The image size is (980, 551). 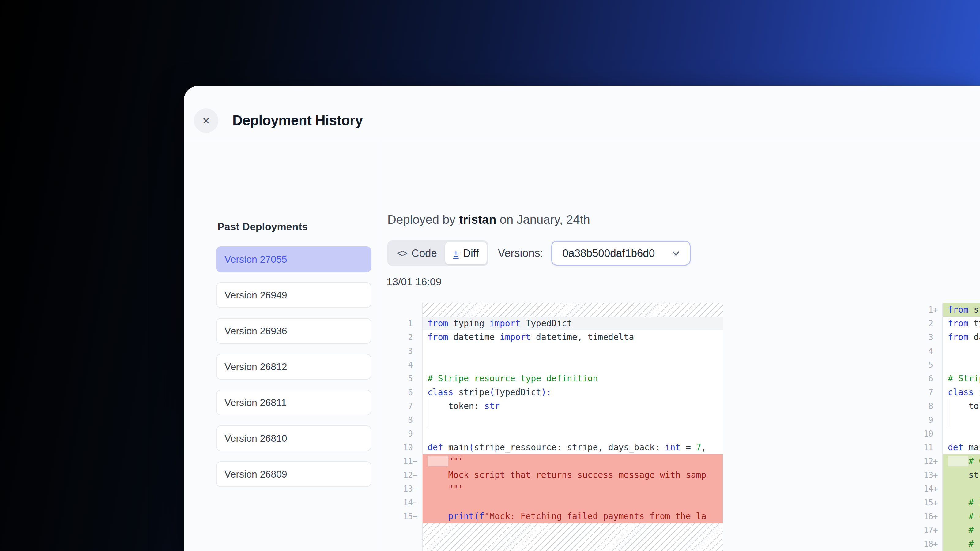 What do you see at coordinates (946, 427) in the screenshot?
I see `diff-pane-right: 1+from stripe import stripe_ressource2fr…` at bounding box center [946, 427].